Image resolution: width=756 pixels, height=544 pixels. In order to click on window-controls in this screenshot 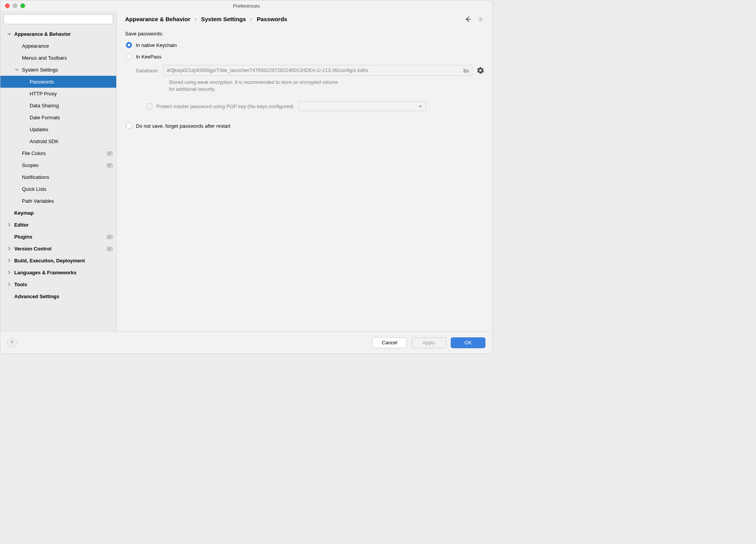, I will do `click(13, 6)`.